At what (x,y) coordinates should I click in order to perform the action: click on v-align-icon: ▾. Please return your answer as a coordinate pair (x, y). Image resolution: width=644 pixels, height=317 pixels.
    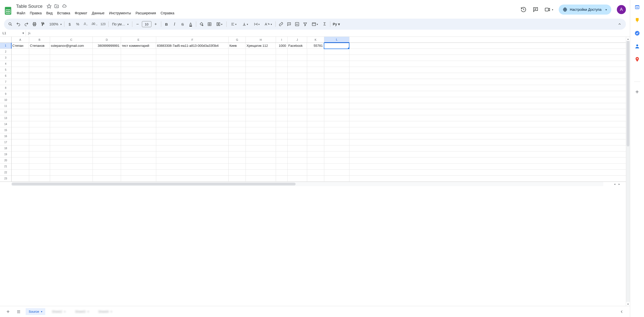
    Looking at the image, I should click on (245, 24).